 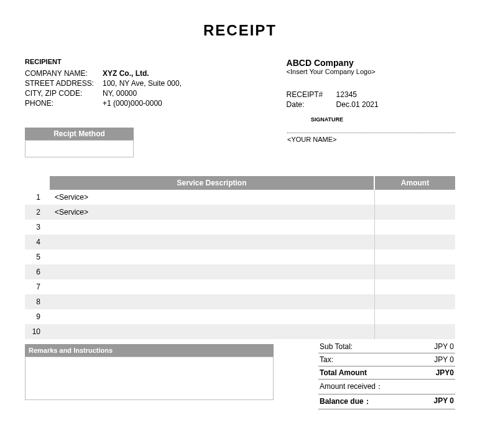 What do you see at coordinates (240, 287) in the screenshot?
I see `table-row: 7` at bounding box center [240, 287].